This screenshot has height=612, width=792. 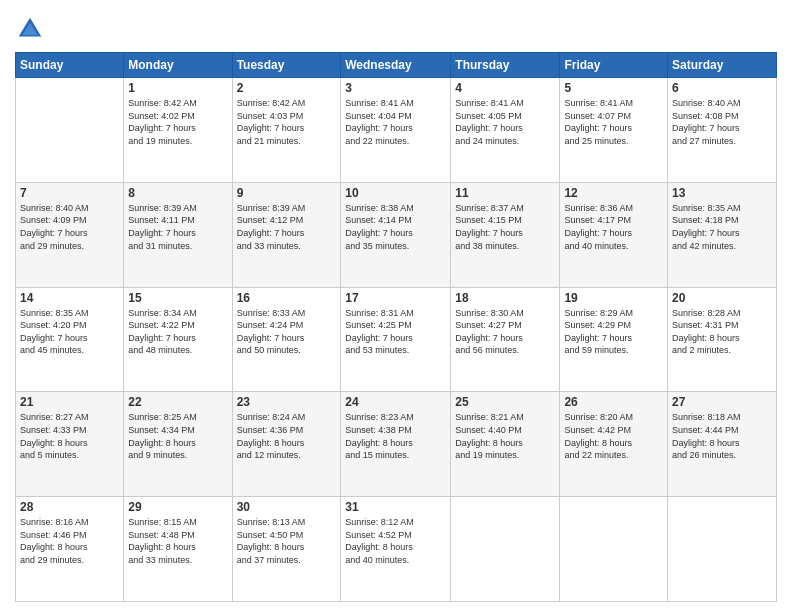 I want to click on calendar-cell: 27Sunrise: 8:18 AM Sunset: 4:44 PM Dayli…, so click(x=722, y=444).